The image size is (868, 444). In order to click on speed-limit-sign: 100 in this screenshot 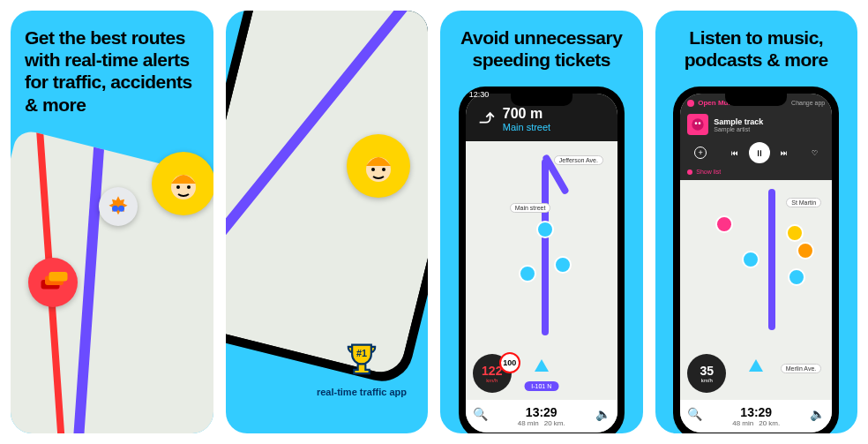, I will do `click(510, 363)`.